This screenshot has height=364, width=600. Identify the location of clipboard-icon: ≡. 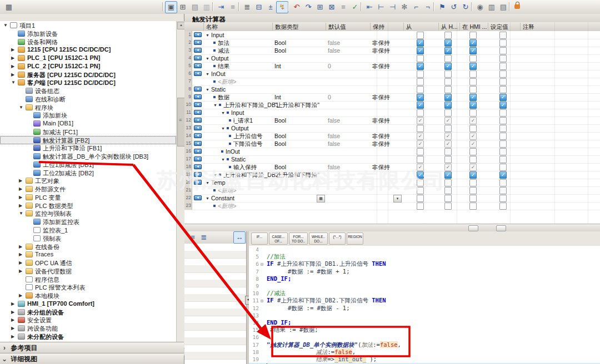
(233, 7).